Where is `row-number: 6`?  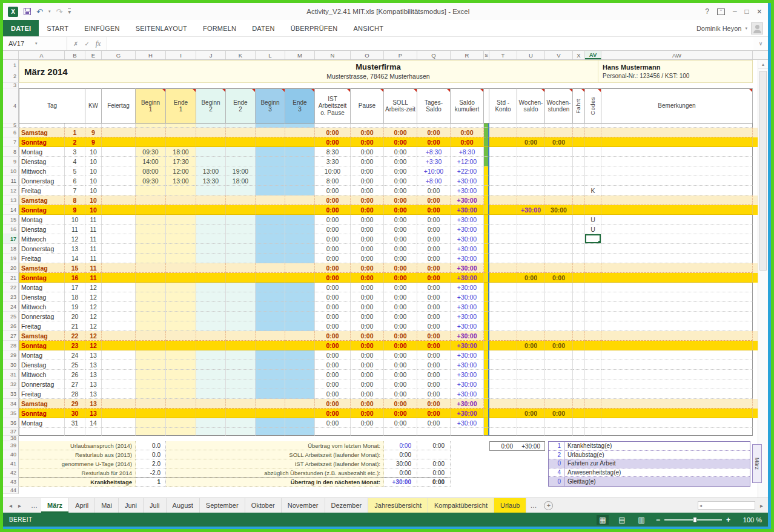
row-number: 6 is located at coordinates (11, 133).